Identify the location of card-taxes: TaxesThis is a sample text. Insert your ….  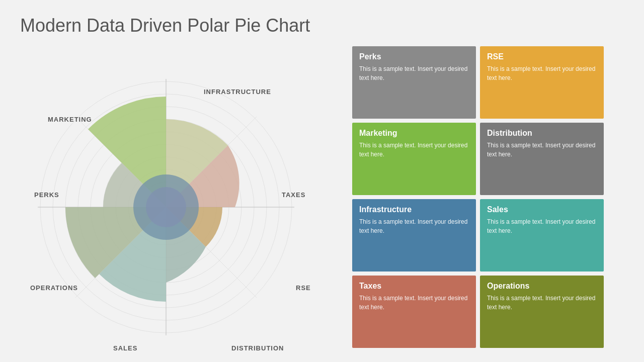
(414, 312).